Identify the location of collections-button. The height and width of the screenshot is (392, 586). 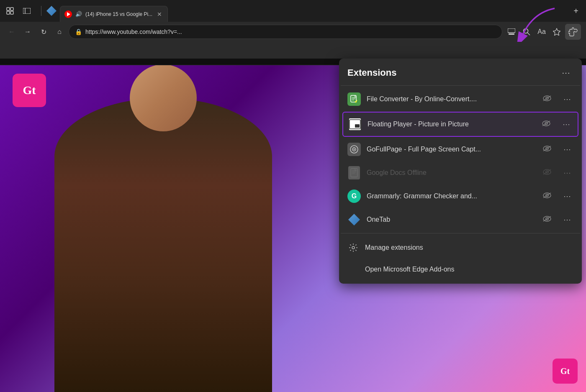
(10, 11).